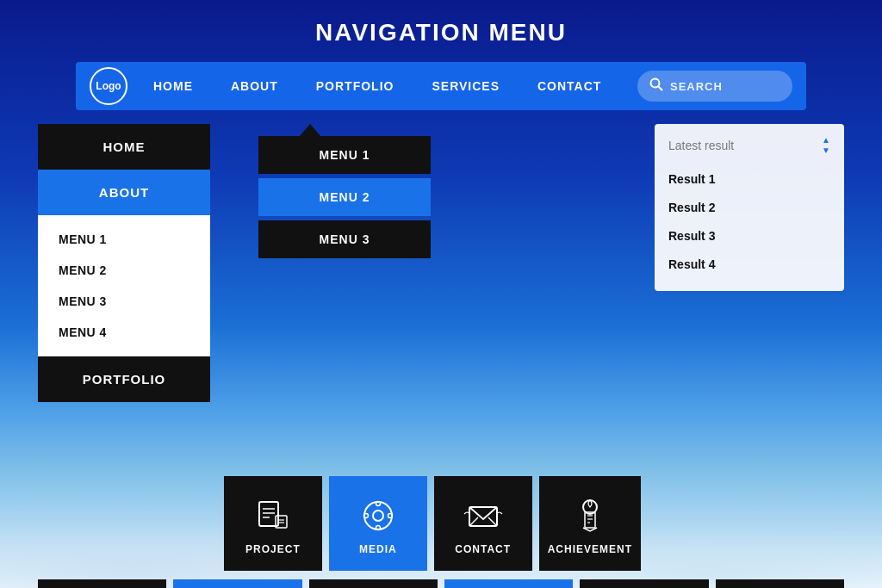 The image size is (882, 588). Describe the element at coordinates (701, 145) in the screenshot. I see `results-title: Latest result` at that location.